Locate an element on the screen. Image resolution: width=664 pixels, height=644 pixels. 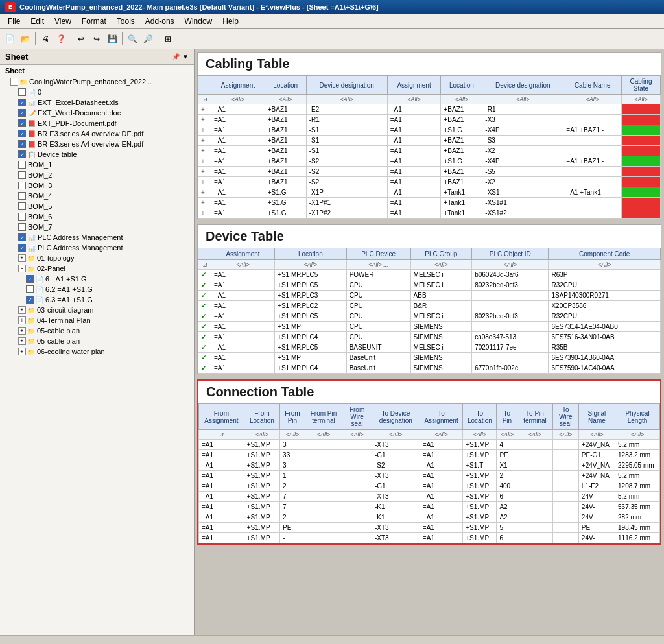
cabling-expand-7: + is located at coordinates (205, 182).